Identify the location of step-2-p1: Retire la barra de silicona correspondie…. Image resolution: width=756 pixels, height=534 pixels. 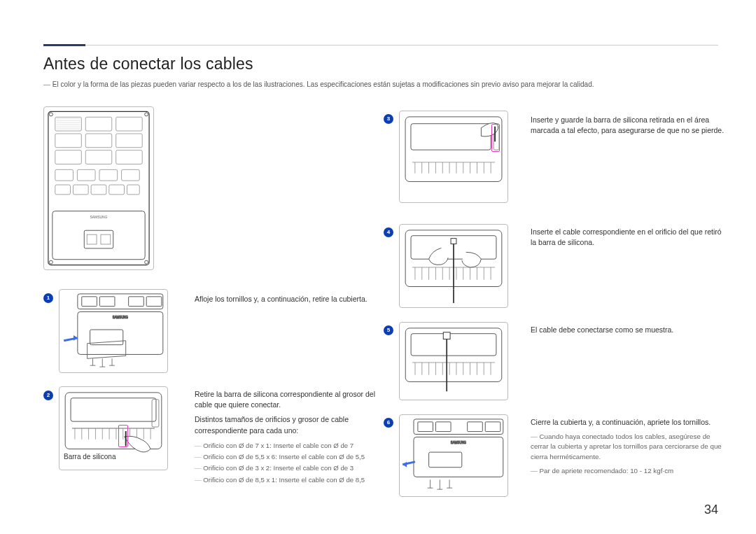
(286, 400).